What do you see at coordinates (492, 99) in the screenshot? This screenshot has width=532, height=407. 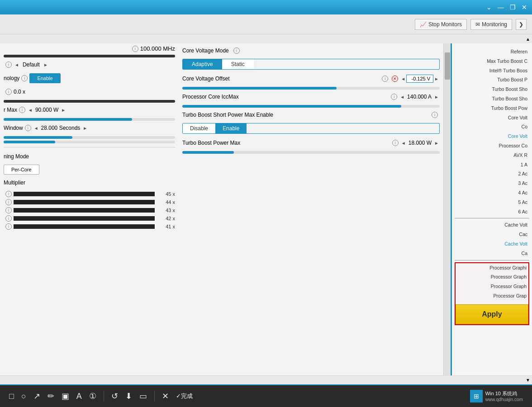 I see `sidebar-item-5: Turbo Boost Sho` at bounding box center [492, 99].